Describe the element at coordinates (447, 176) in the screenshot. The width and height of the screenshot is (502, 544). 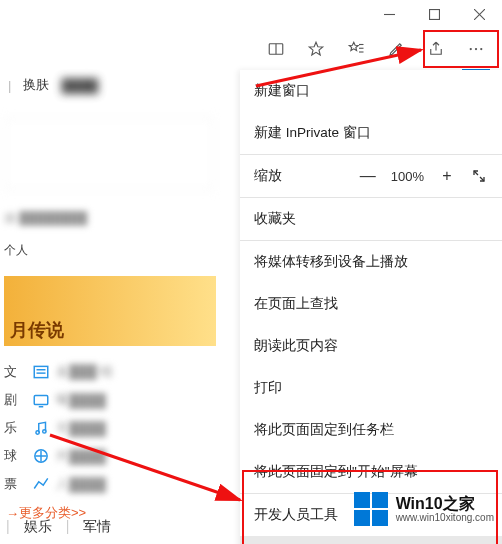
I see `zoom-in-button: +` at that location.